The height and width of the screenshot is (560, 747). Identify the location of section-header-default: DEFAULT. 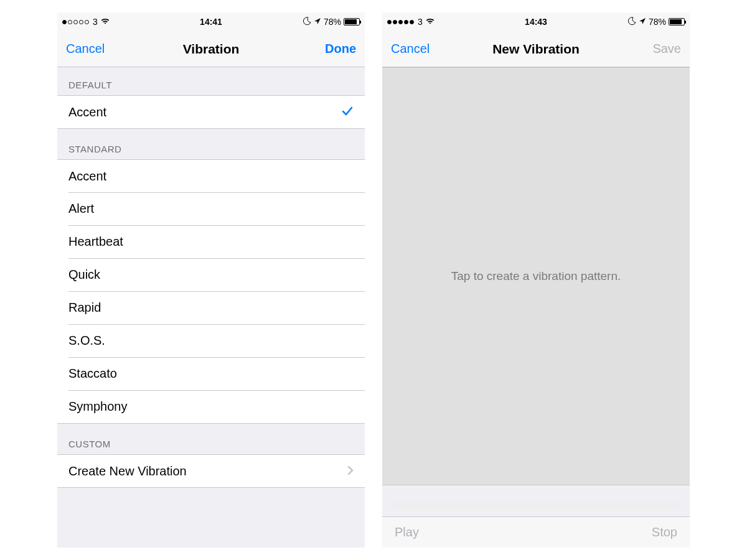
(211, 81).